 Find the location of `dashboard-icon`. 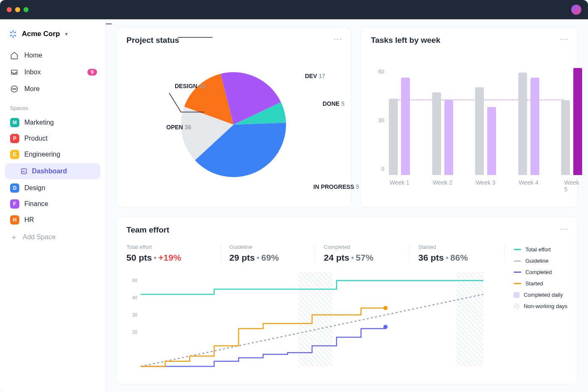

dashboard-icon is located at coordinates (24, 171).